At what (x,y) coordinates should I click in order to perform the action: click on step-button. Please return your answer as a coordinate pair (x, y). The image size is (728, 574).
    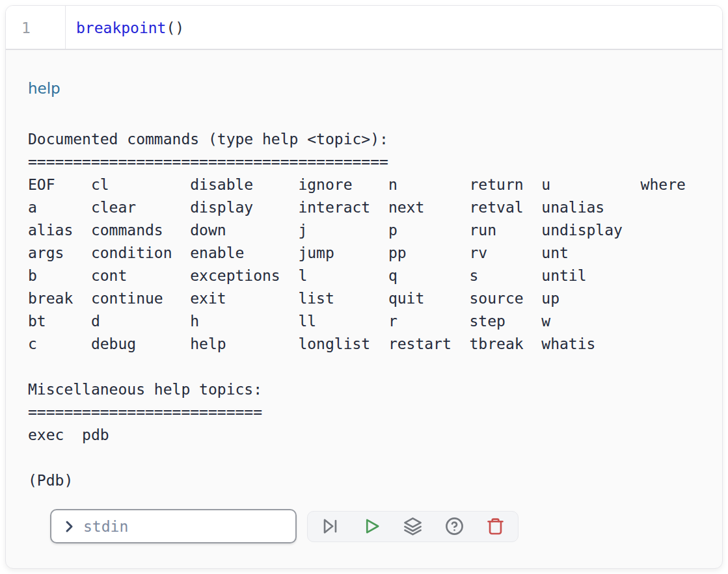
    Looking at the image, I should click on (330, 527).